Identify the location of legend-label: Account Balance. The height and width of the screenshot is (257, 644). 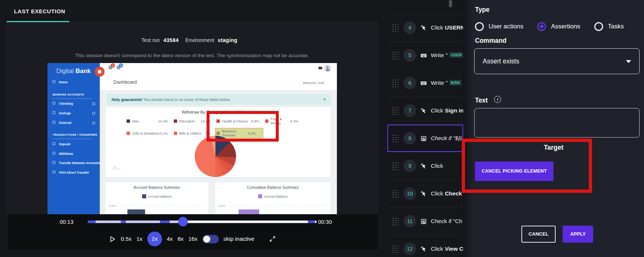
(160, 197).